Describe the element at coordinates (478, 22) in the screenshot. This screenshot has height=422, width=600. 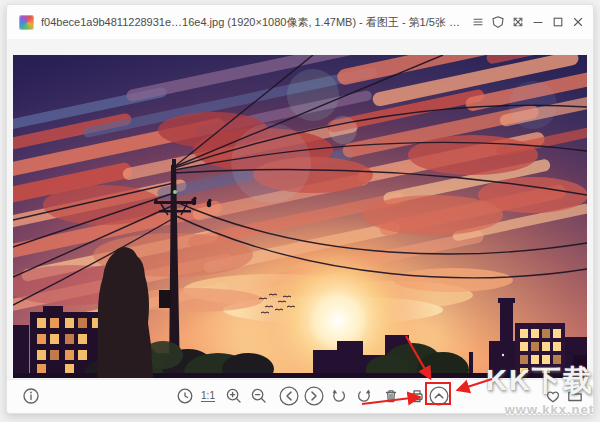
I see `menu-button` at that location.